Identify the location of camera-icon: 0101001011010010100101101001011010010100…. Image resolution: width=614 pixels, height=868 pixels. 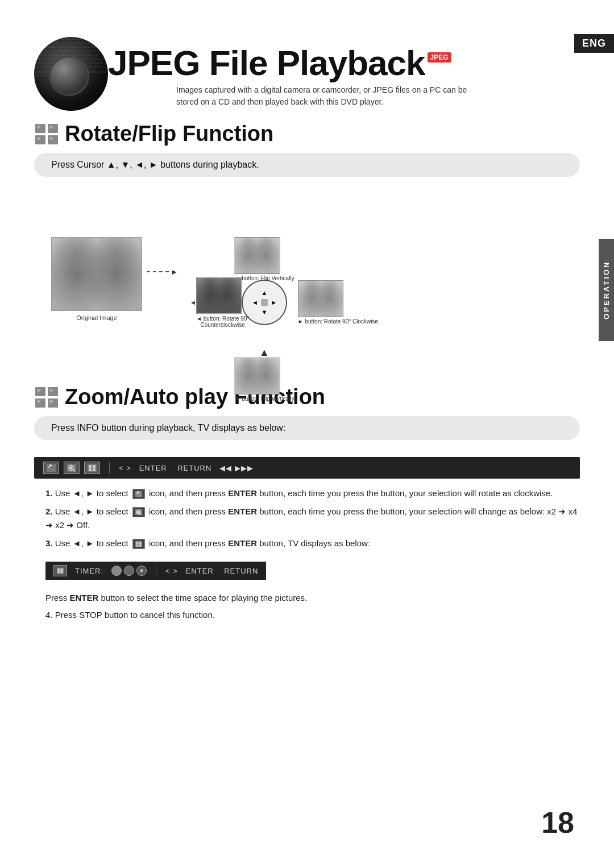
(71, 74).